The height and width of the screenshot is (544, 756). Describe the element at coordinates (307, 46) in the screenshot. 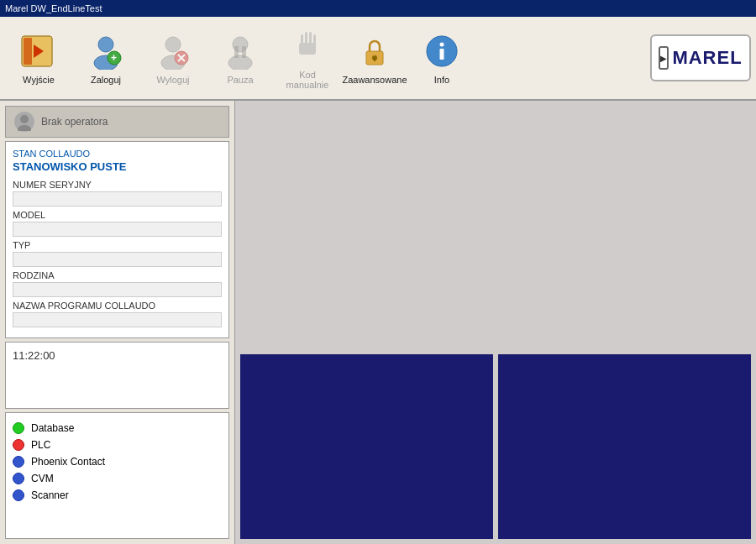

I see `barcode-icon` at that location.